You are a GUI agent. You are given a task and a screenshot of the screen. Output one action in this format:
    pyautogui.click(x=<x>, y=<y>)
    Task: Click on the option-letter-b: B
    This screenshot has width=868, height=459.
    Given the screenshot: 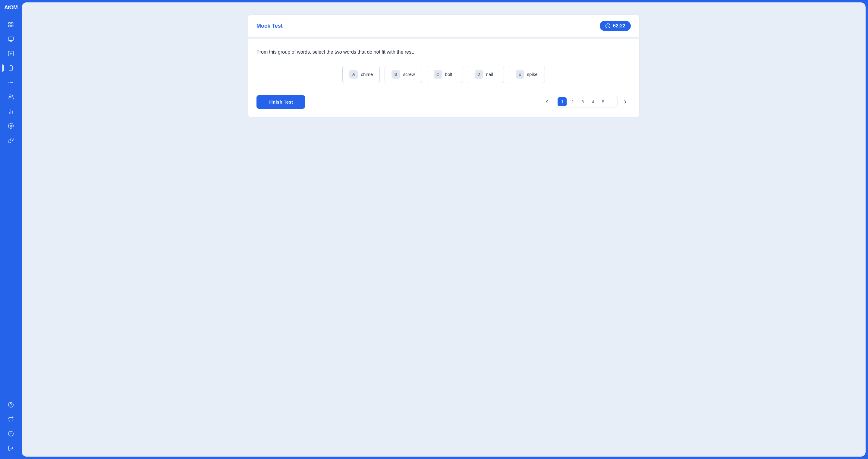 What is the action you would take?
    pyautogui.click(x=396, y=74)
    